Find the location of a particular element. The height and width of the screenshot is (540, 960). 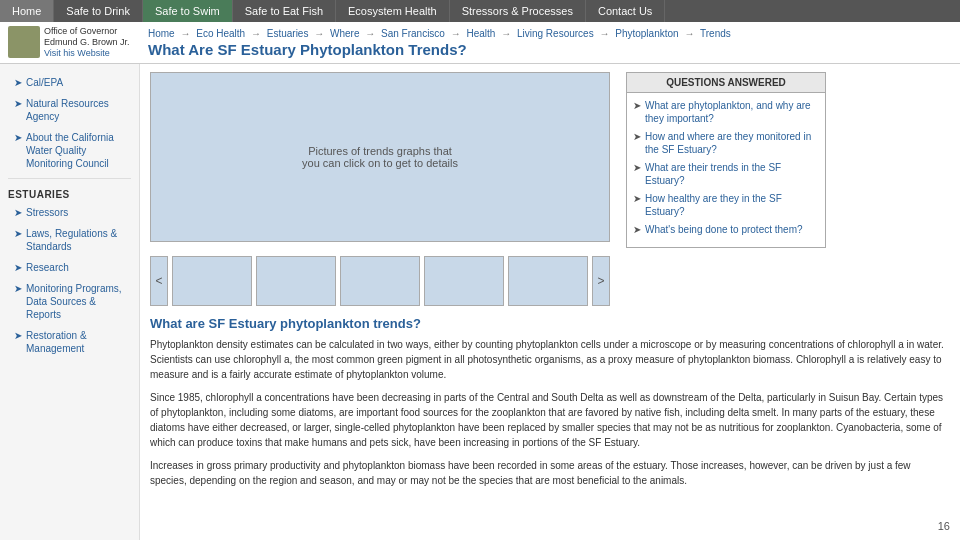

breadcrumb-area: Home → Eco Health → Estuaries → Where → … is located at coordinates (550, 43).